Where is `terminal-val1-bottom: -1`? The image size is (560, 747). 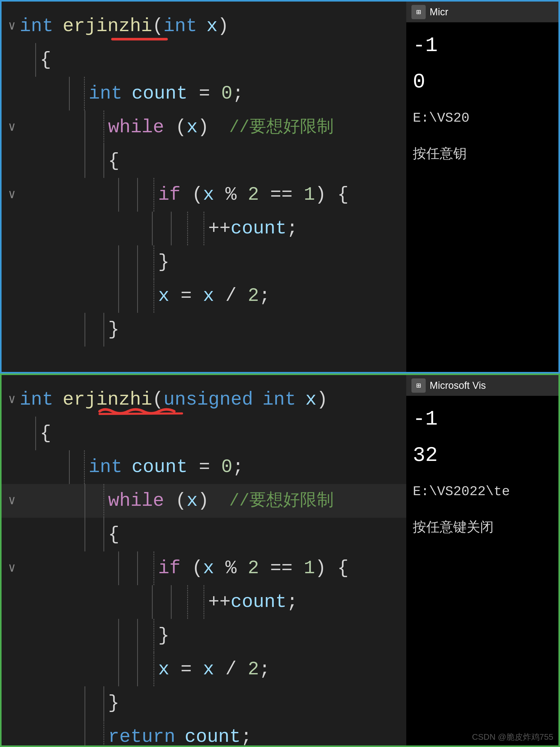 terminal-val1-bottom: -1 is located at coordinates (482, 419).